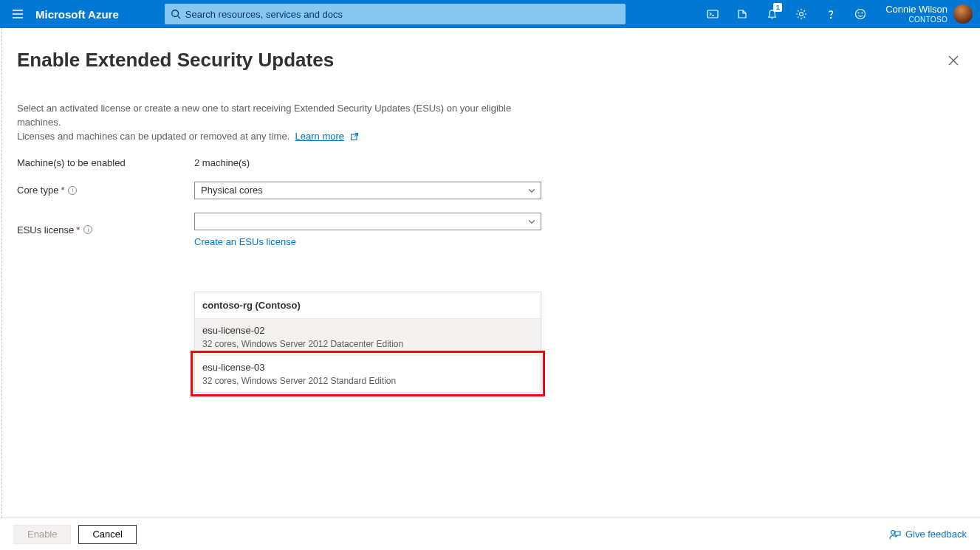 Image resolution: width=980 pixels, height=550 pixels. I want to click on search-box, so click(395, 14).